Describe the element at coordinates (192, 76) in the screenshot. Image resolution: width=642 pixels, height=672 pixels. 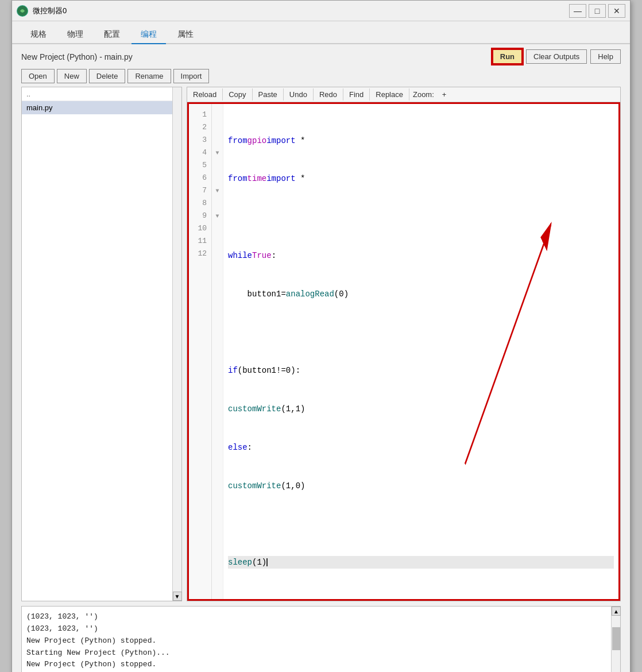
I see `import-button: Import` at that location.